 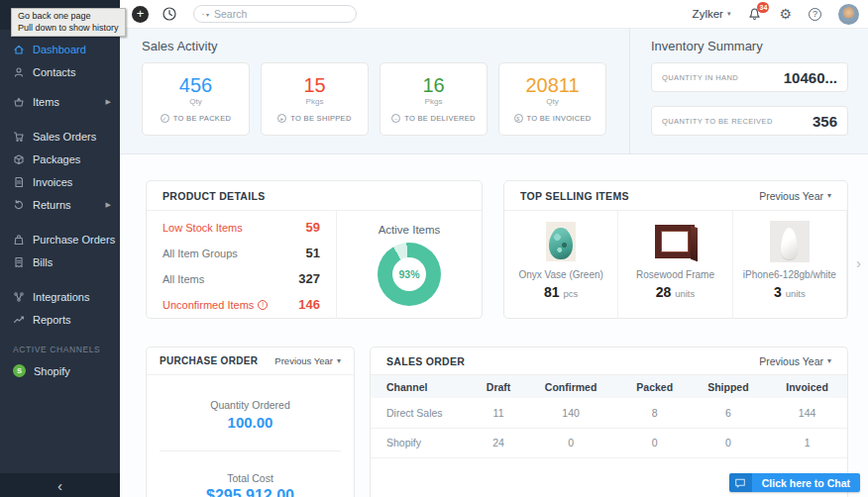 I want to click on person-icon, so click(x=19, y=72).